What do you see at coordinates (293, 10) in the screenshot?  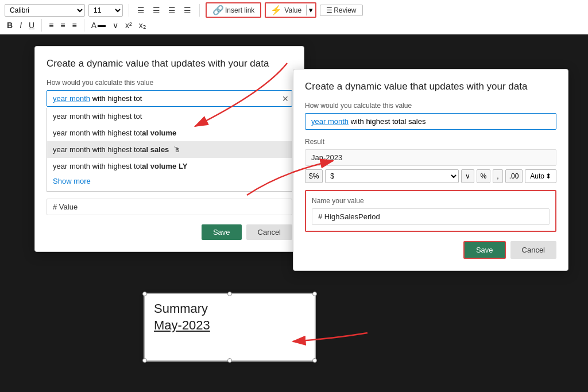 I see `value-label: Value` at bounding box center [293, 10].